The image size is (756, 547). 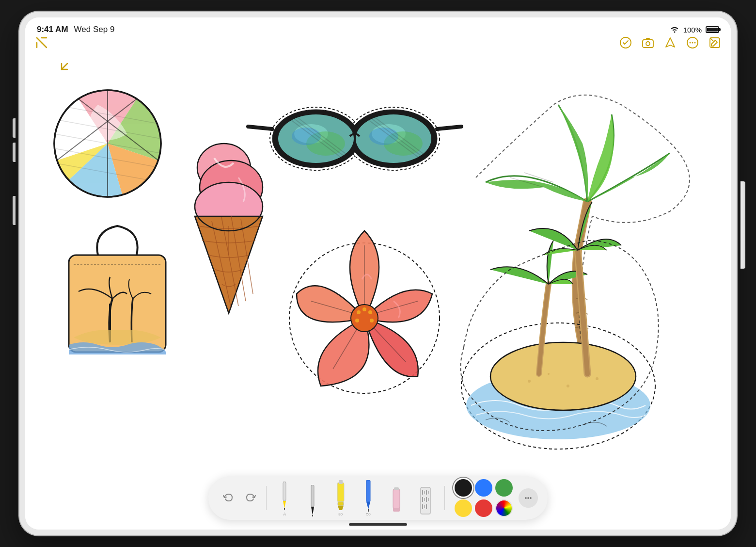 I want to click on beach-bag-drawing, so click(x=117, y=290).